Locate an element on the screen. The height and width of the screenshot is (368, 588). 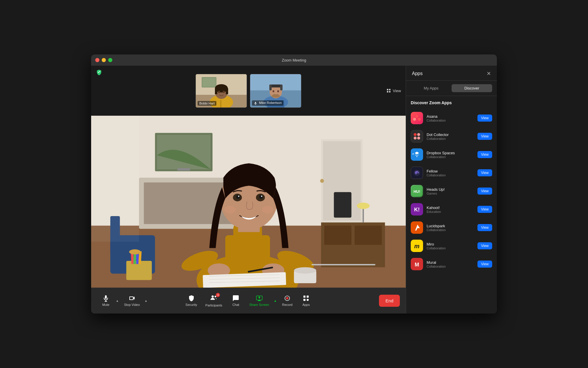
dropbox-name: Dropbox Spaces is located at coordinates (450, 153).